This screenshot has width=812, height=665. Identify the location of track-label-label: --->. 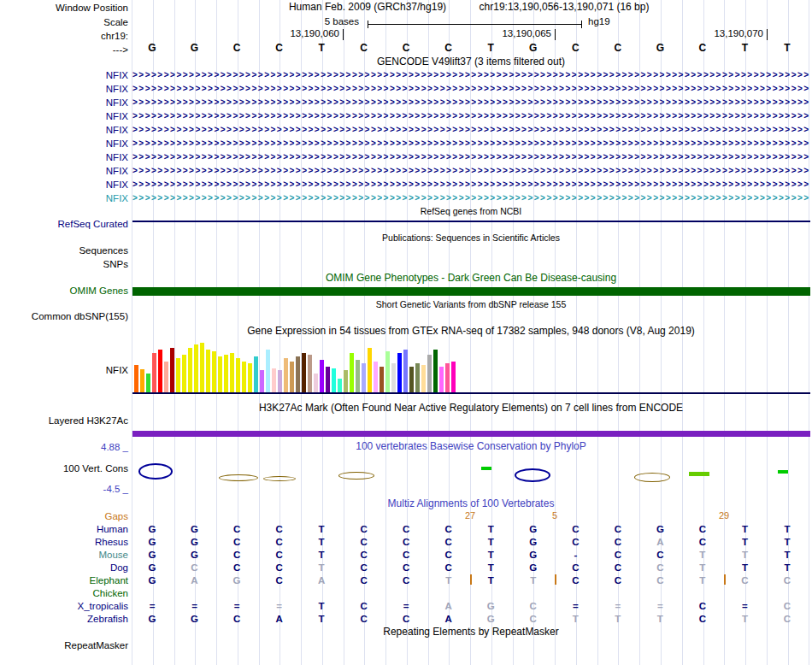
(64, 50).